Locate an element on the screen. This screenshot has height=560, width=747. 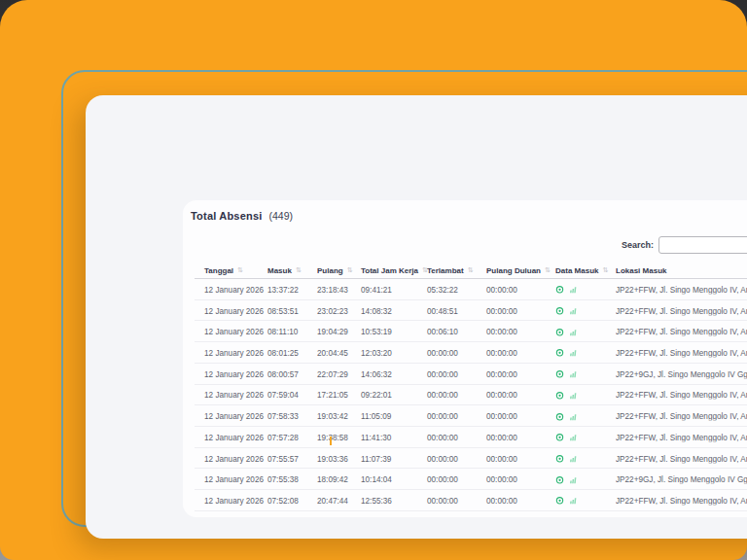
search-label: Search: is located at coordinates (638, 245).